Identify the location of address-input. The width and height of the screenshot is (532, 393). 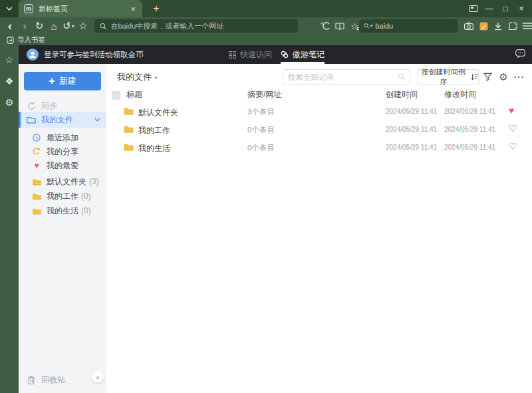
(201, 26).